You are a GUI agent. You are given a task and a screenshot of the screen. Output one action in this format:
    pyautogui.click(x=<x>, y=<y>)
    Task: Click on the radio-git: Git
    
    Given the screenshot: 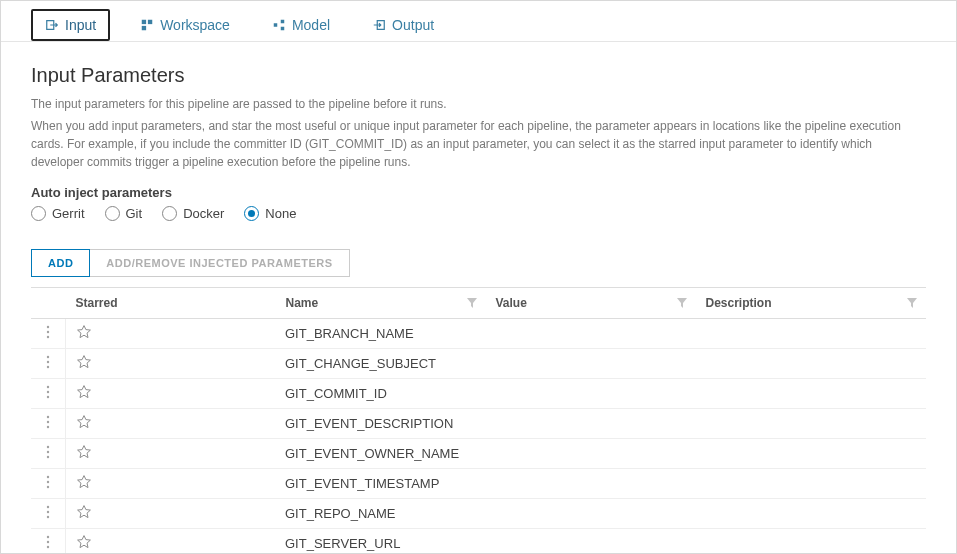 What is the action you would take?
    pyautogui.click(x=124, y=214)
    